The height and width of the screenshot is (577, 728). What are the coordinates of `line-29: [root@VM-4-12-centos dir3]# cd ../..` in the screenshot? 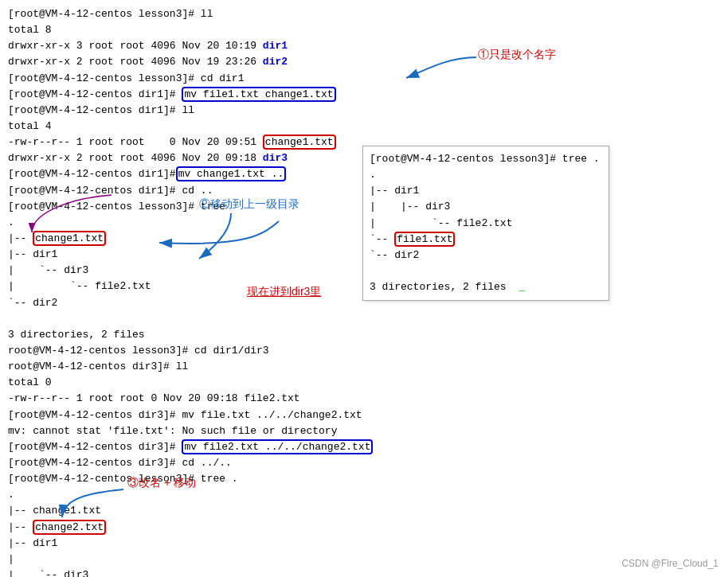 It's located at (364, 463).